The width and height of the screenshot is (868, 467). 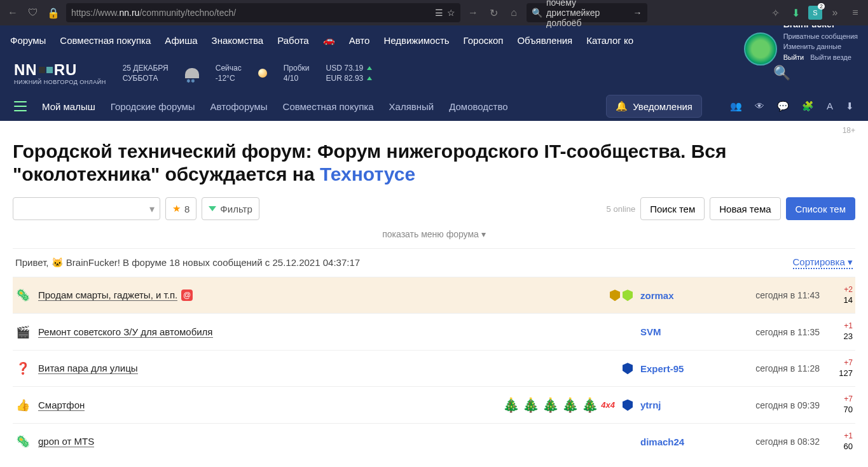 What do you see at coordinates (181, 209) in the screenshot?
I see `favorites-chip: ★8` at bounding box center [181, 209].